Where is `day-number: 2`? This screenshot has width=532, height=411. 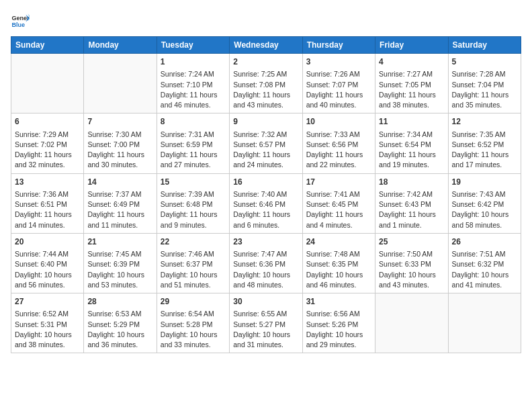
day-number: 2 is located at coordinates (266, 62).